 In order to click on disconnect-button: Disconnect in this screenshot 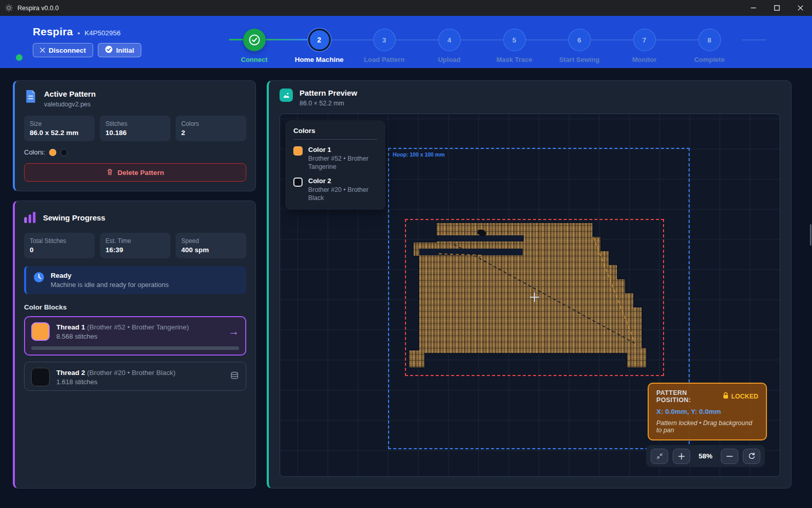, I will do `click(63, 50)`.